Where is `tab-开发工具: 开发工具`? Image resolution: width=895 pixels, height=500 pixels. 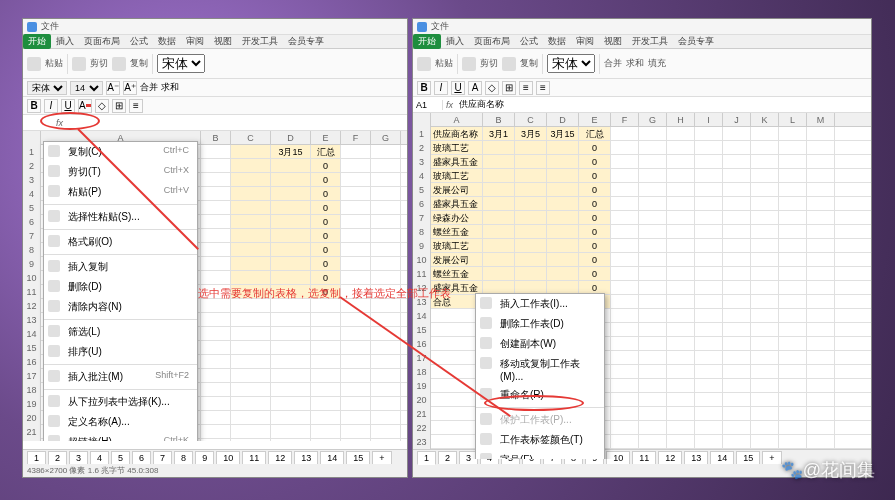
tab-开发工具: 开发工具 is located at coordinates (650, 42).